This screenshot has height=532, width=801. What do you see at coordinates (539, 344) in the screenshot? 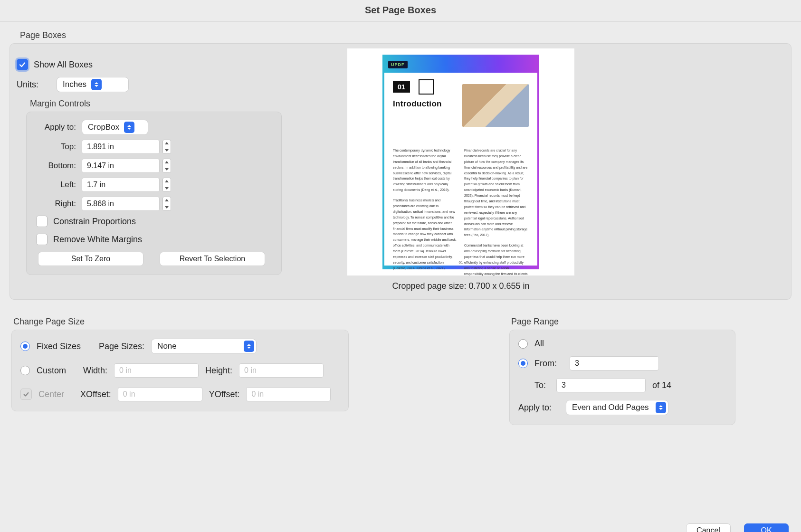
I see `all-pages-label: All` at bounding box center [539, 344].